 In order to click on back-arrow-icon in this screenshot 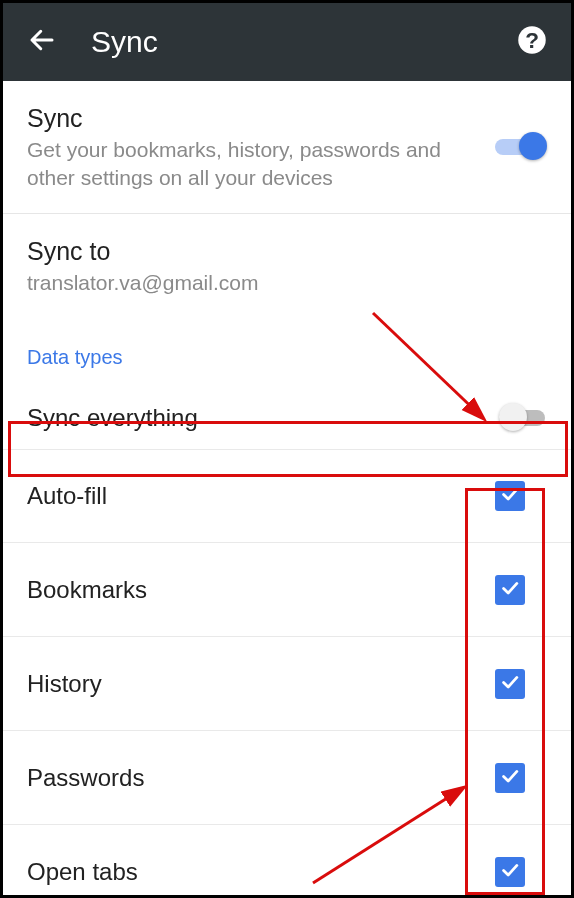, I will do `click(42, 42)`.